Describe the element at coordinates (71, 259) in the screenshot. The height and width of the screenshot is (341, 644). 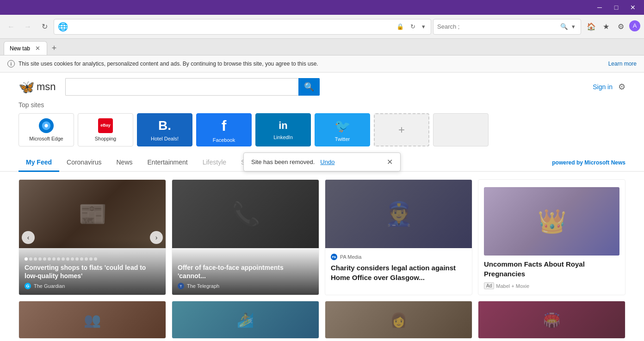
I see `carousel-dots` at that location.